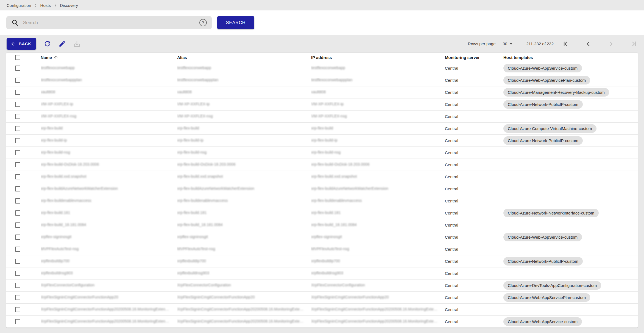 The image size is (644, 333). What do you see at coordinates (588, 44) in the screenshot?
I see `previous-page-button` at bounding box center [588, 44].